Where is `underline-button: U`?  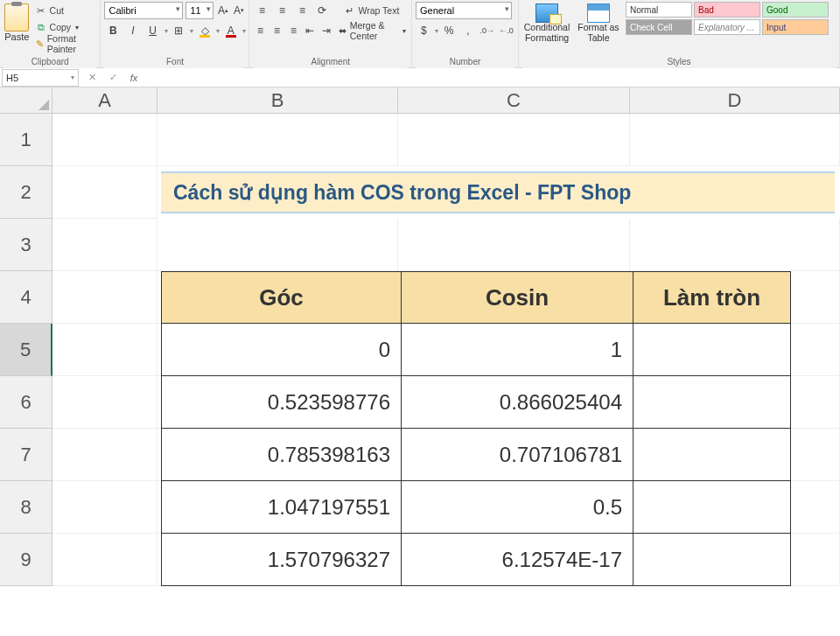
underline-button: U is located at coordinates (153, 31).